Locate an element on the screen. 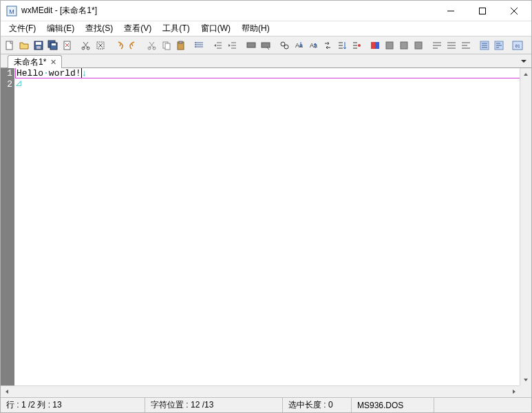 Image resolution: width=532 pixels, height=413 pixels. paste-icon is located at coordinates (181, 45).